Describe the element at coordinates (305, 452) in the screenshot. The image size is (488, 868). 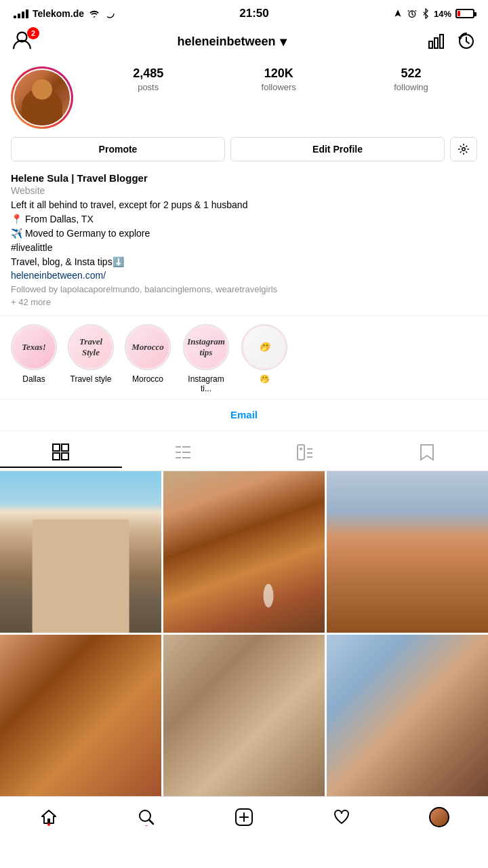
I see `tag-icon` at that location.